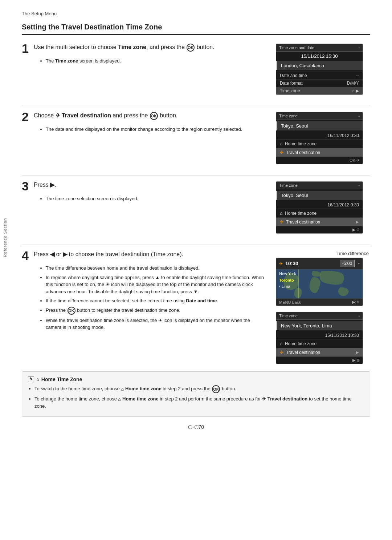 This screenshot has height=540, width=392. I want to click on step-4-left: 4 Press ◀ or ▶ to choose the travel dest…, so click(143, 292).